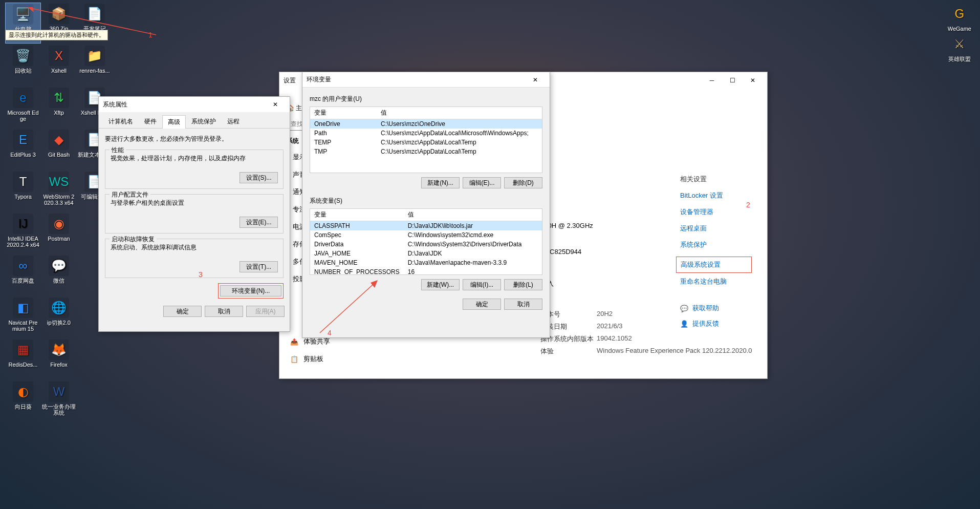  Describe the element at coordinates (716, 324) in the screenshot. I see `feedback-link: 👤 提供反馈` at that location.